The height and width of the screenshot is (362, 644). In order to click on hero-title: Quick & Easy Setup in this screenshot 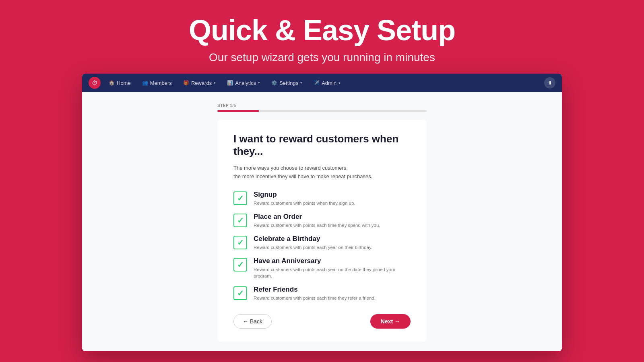, I will do `click(322, 31)`.